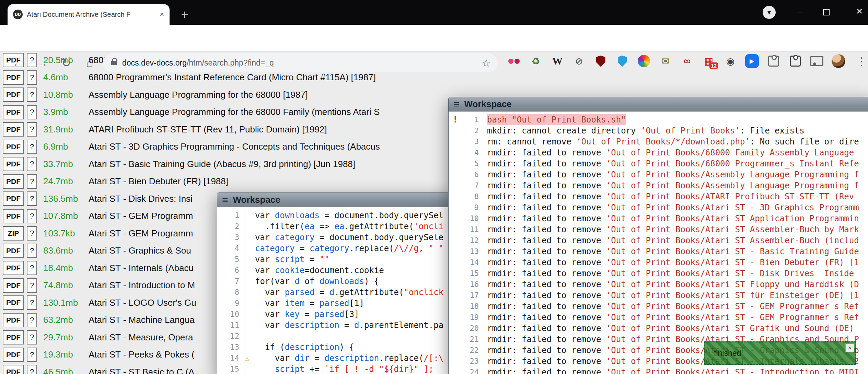 Image resolution: width=868 pixels, height=374 pixels. What do you see at coordinates (142, 285) in the screenshot?
I see `document-title-link: Atari ST - Introduction to M` at bounding box center [142, 285].